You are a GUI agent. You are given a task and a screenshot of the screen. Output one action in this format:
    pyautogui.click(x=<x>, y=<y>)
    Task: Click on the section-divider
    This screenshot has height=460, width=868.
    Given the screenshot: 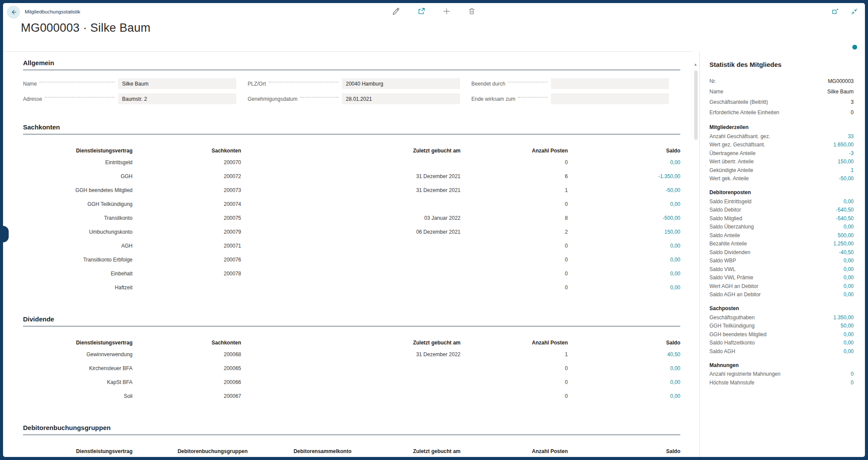 What is the action you would take?
    pyautogui.click(x=352, y=134)
    